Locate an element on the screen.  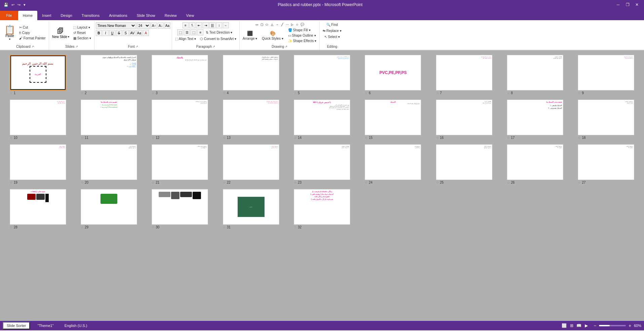
slide-star-22: ☆ is located at coordinates (225, 182).